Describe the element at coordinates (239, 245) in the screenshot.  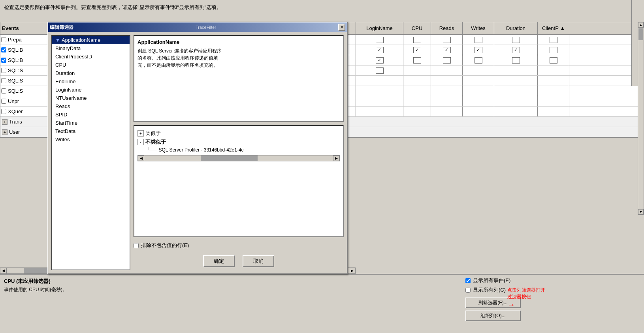
I see `exclude-row: 排除不包含值的行(E)` at that location.